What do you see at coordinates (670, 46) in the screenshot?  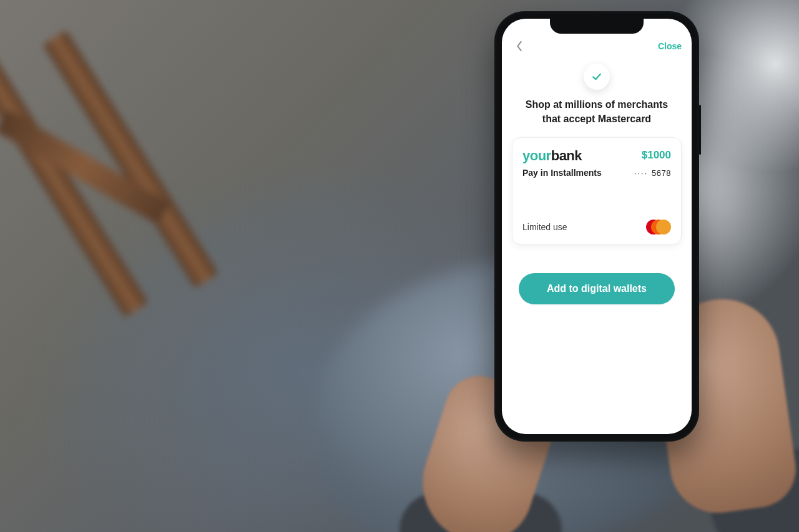 I see `close-button: Close` at bounding box center [670, 46].